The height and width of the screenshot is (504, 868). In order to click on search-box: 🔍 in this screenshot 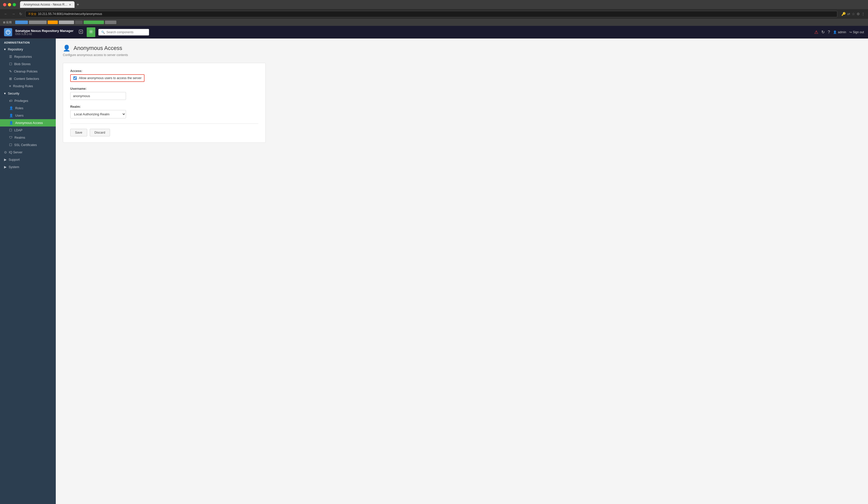, I will do `click(124, 32)`.